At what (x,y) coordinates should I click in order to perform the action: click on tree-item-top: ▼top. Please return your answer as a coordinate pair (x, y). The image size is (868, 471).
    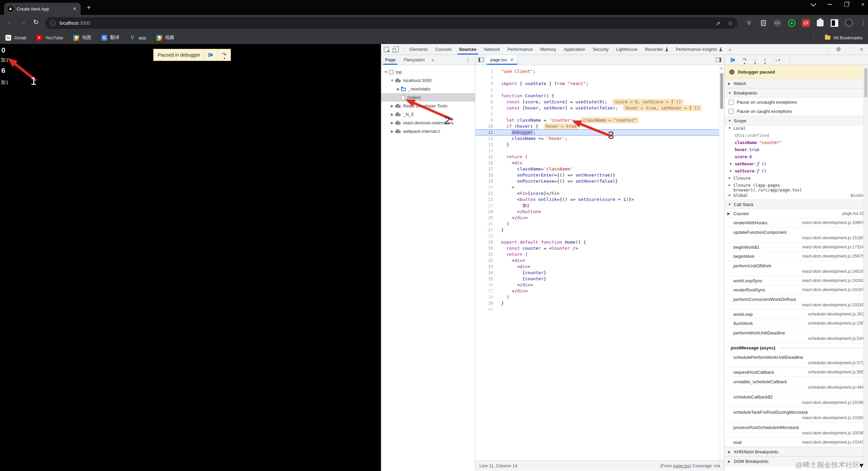
    Looking at the image, I should click on (428, 72).